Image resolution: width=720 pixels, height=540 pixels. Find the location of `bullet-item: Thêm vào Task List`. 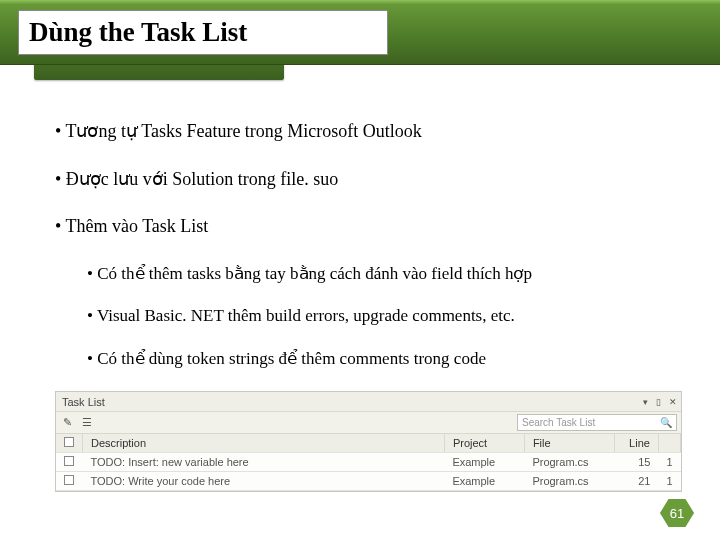

bullet-item: Thêm vào Task List is located at coordinates (388, 226).